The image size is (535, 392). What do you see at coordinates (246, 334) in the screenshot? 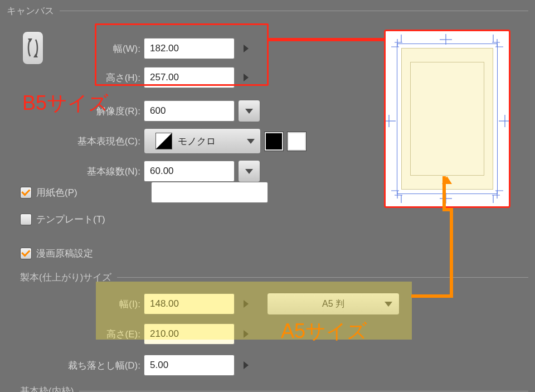
I see `binding-height-spinner` at bounding box center [246, 334].